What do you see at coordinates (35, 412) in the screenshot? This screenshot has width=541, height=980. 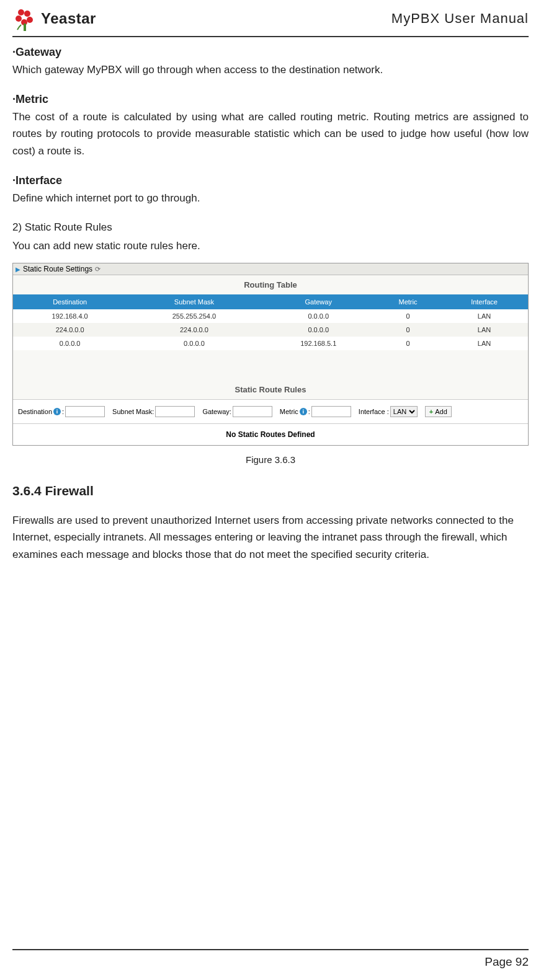 I see `label-text: Destination` at bounding box center [35, 412].